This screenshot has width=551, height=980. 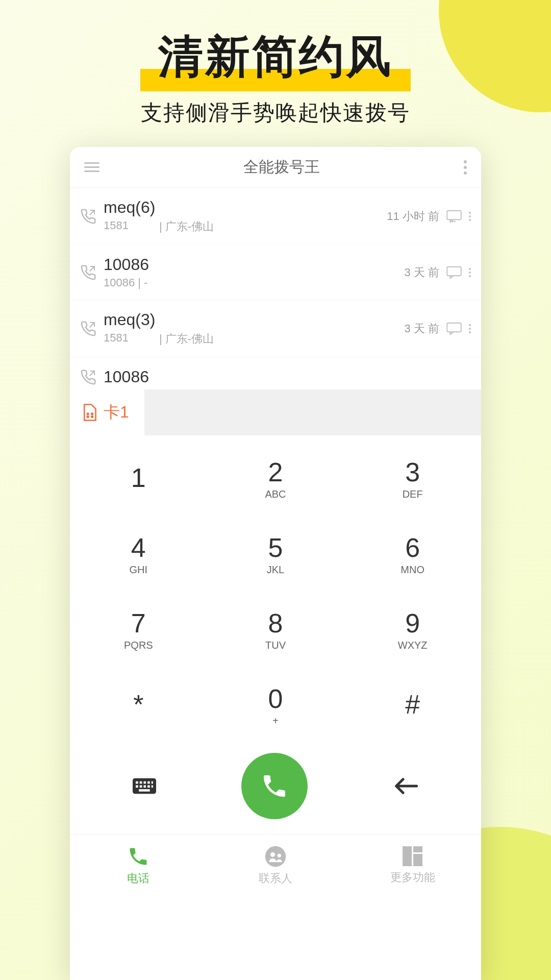 What do you see at coordinates (287, 377) in the screenshot?
I see `call-info: 10086` at bounding box center [287, 377].